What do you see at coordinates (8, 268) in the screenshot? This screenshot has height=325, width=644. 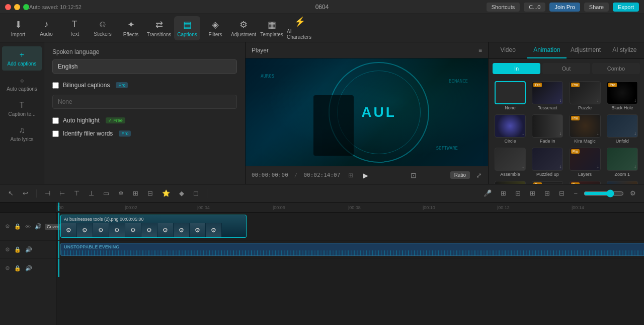 I see `track3-settings-btn: ⚙` at bounding box center [8, 268].